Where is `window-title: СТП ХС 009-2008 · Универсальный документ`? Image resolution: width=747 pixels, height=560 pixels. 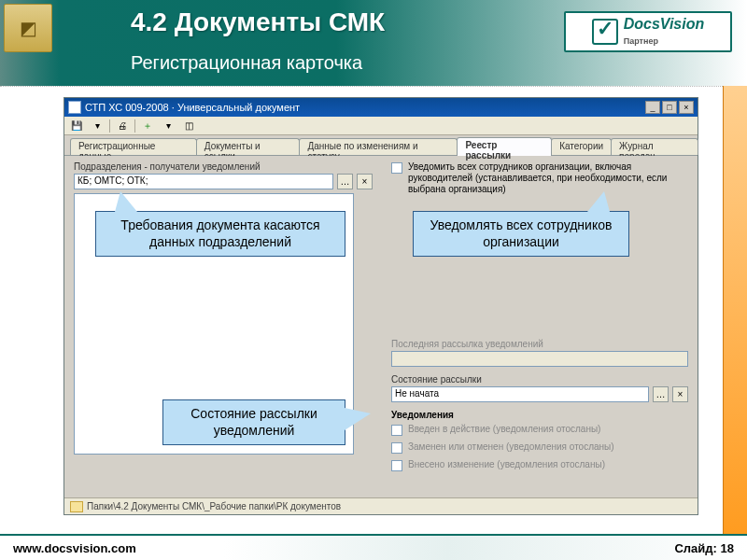
window-title: СТП ХС 009-2008 · Универсальный документ is located at coordinates (192, 107).